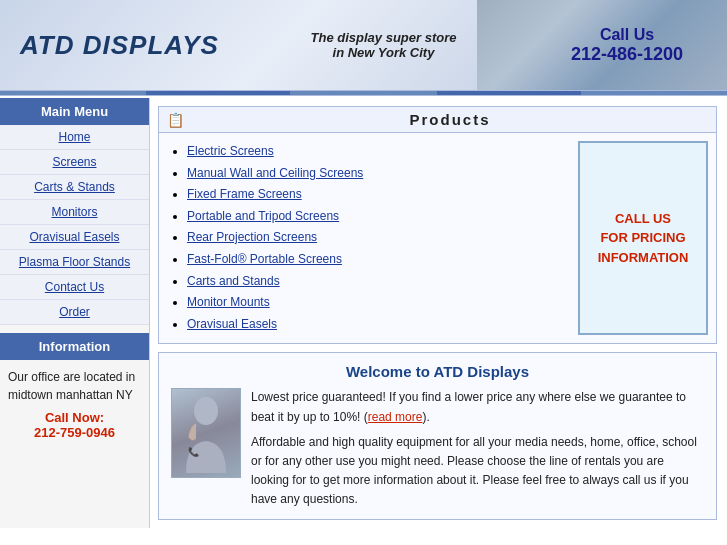  Describe the element at coordinates (244, 194) in the screenshot. I see `product-link: Fixed Frame Screens` at that location.